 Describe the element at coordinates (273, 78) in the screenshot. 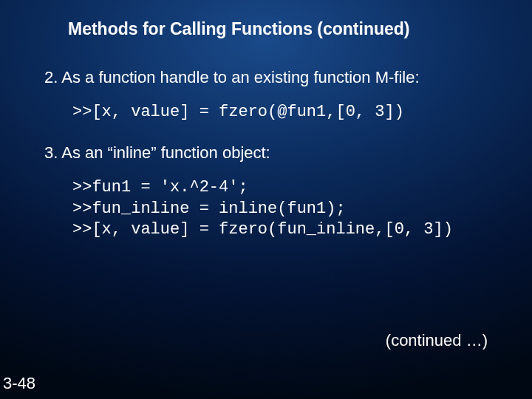

I see `list-item: 2. As a function handle to an existing f…` at that location.